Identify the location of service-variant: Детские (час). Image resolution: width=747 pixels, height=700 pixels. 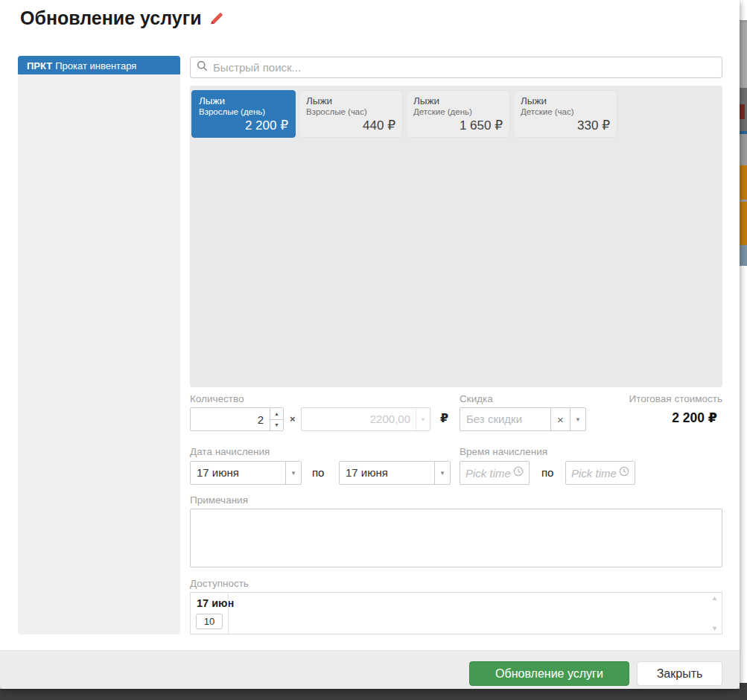
(565, 112).